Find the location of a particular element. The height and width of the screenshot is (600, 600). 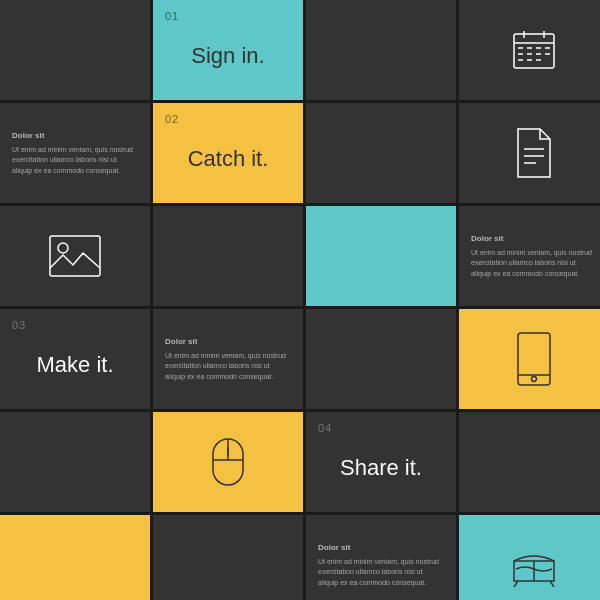

cell-r4c3 is located at coordinates (381, 359).